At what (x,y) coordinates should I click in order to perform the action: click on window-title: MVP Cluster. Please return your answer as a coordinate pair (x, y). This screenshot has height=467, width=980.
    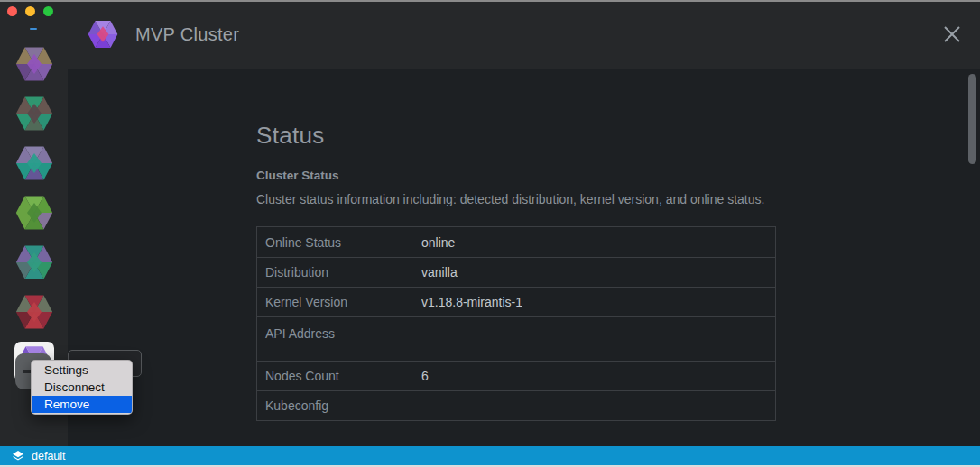
    Looking at the image, I should click on (188, 34).